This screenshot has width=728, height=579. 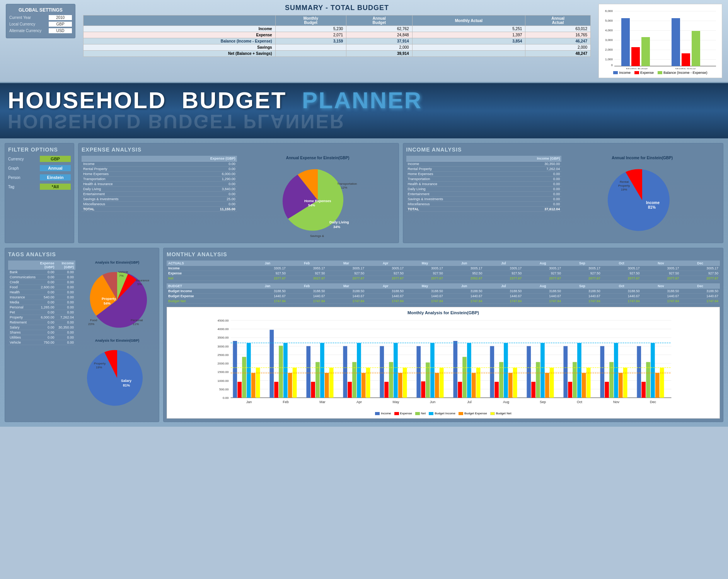 I want to click on legend-ml-income-color, so click(x=377, y=414).